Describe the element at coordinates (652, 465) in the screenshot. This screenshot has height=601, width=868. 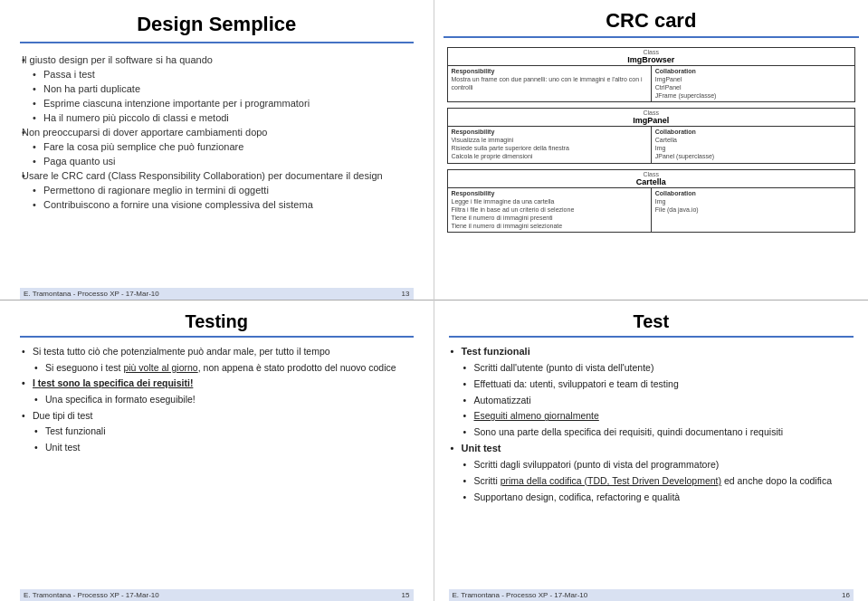
I see `test-item: Scritti dagli sviluppatori (punto di vis…` at that location.